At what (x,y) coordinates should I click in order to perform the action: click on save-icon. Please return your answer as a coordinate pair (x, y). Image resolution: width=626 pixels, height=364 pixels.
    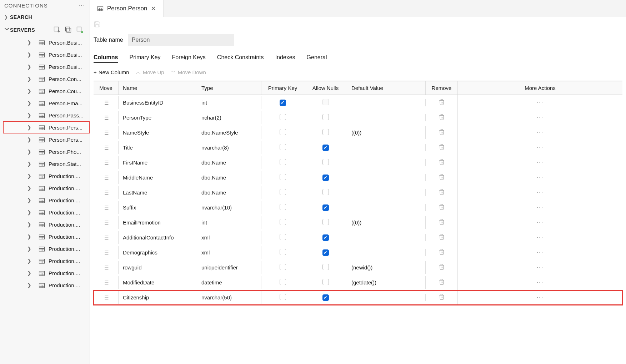
    Looking at the image, I should click on (97, 25).